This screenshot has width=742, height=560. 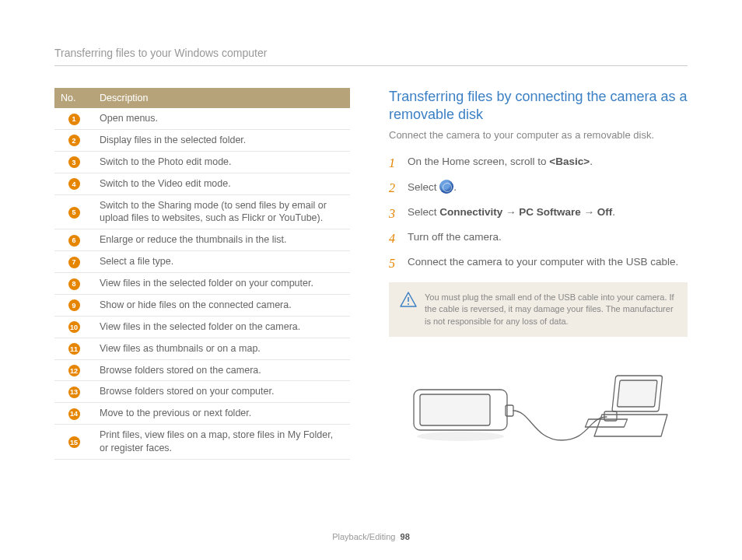 What do you see at coordinates (75, 120) in the screenshot?
I see `number-badge: 1` at bounding box center [75, 120].